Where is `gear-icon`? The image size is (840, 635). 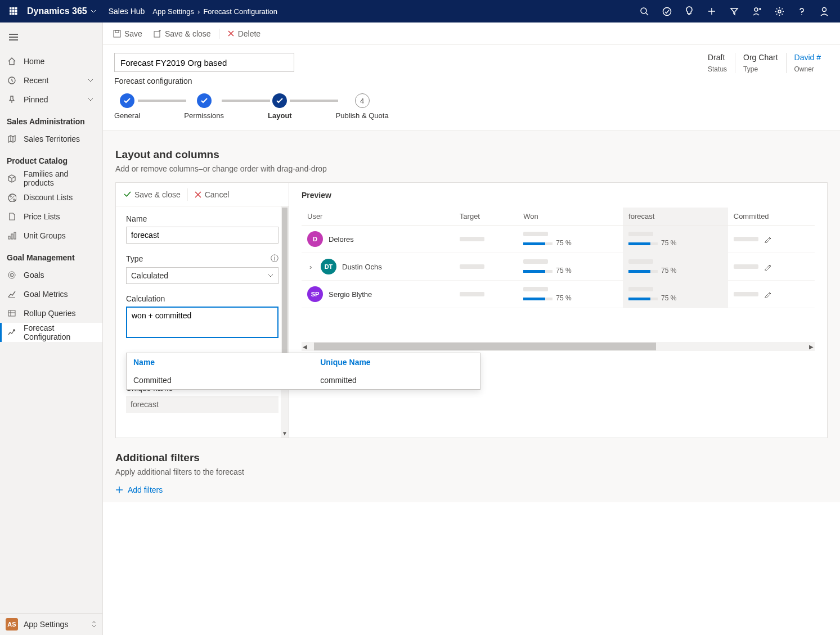
gear-icon is located at coordinates (779, 11).